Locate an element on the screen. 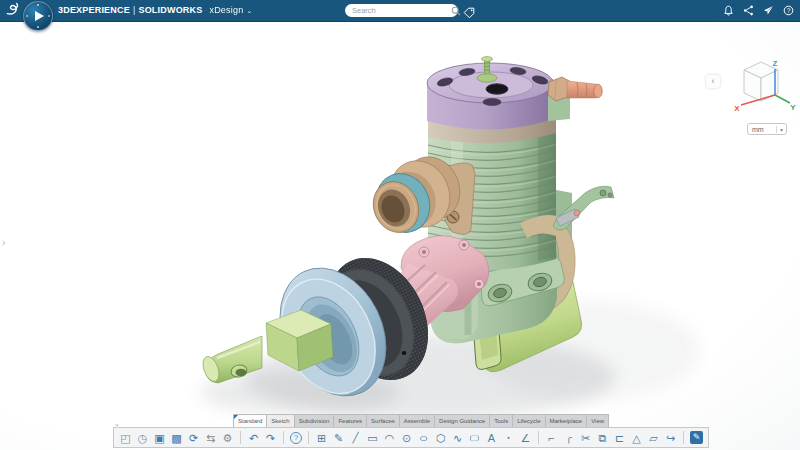  polygon-icon: ⬡ is located at coordinates (440, 438).